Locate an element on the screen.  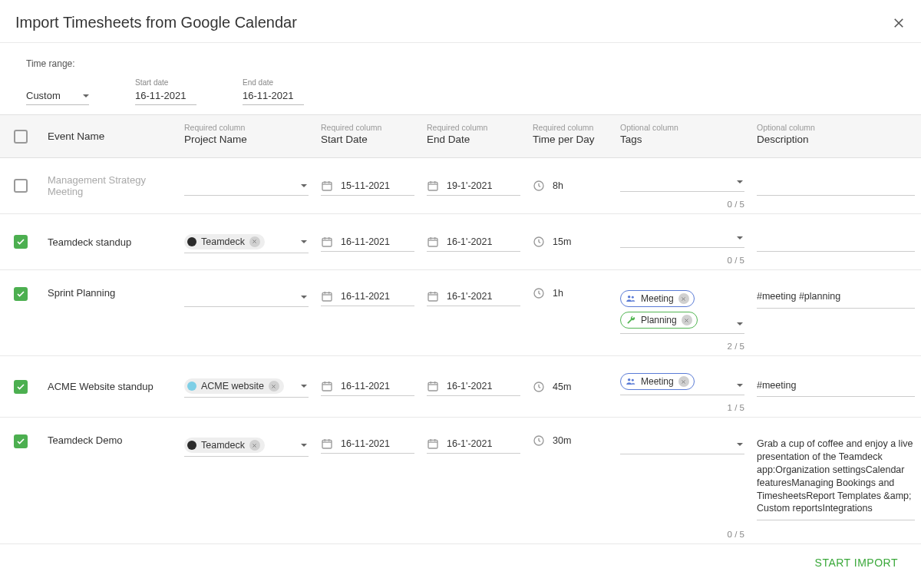
tag-counter: 1 / 5 is located at coordinates (736, 408).